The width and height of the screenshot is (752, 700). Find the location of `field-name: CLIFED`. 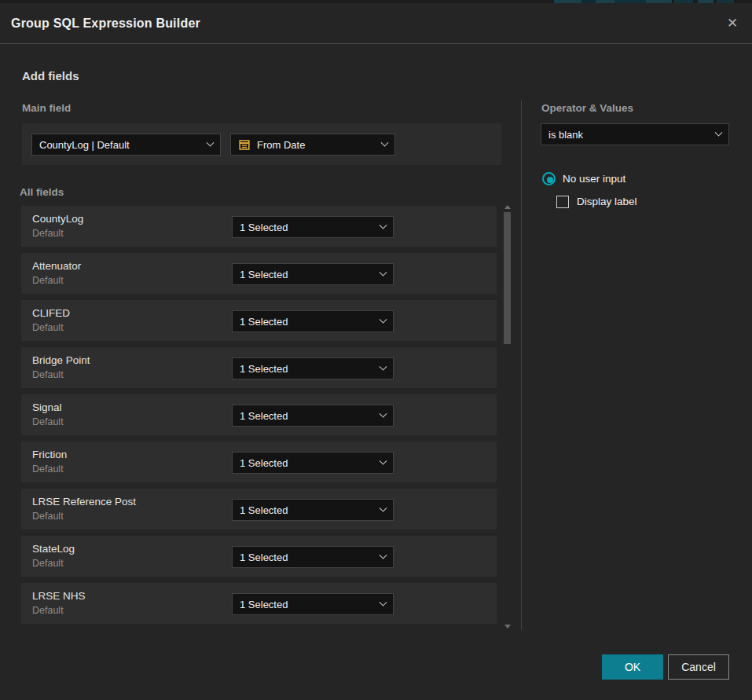

field-name: CLIFED is located at coordinates (51, 313).